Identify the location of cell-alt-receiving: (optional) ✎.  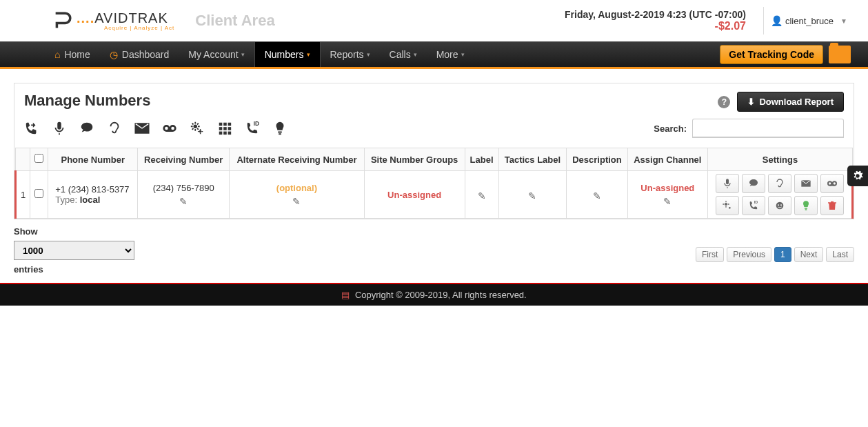
(297, 195).